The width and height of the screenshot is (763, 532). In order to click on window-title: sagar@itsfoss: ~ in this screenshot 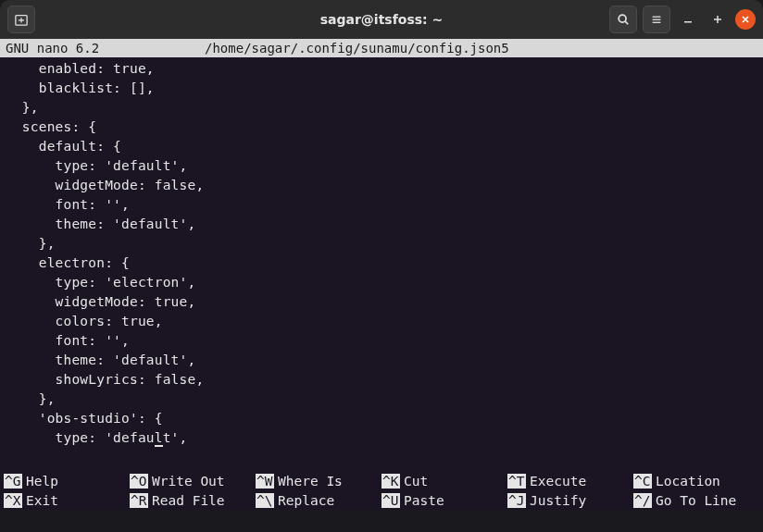, I will do `click(382, 19)`.